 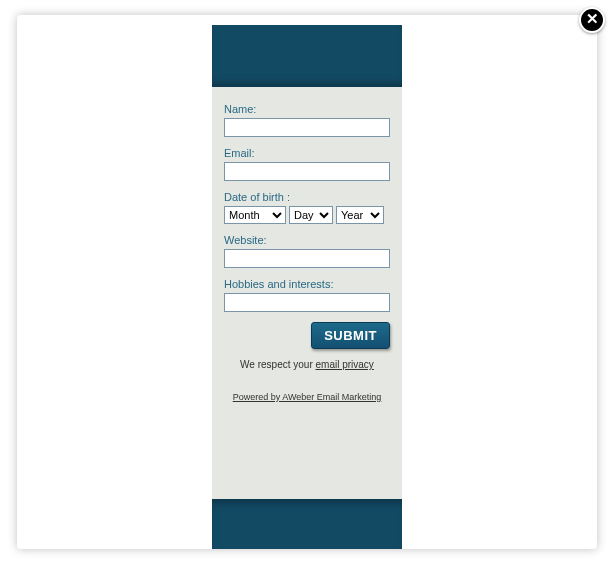 I want to click on submit-wrap: SUBMIT, so click(x=307, y=336).